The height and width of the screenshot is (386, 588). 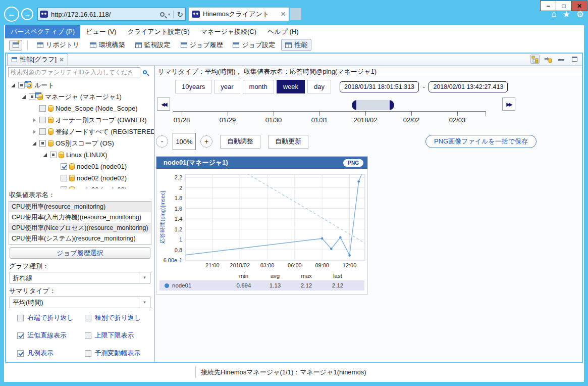 I want to click on range-year-button: year, so click(x=227, y=87).